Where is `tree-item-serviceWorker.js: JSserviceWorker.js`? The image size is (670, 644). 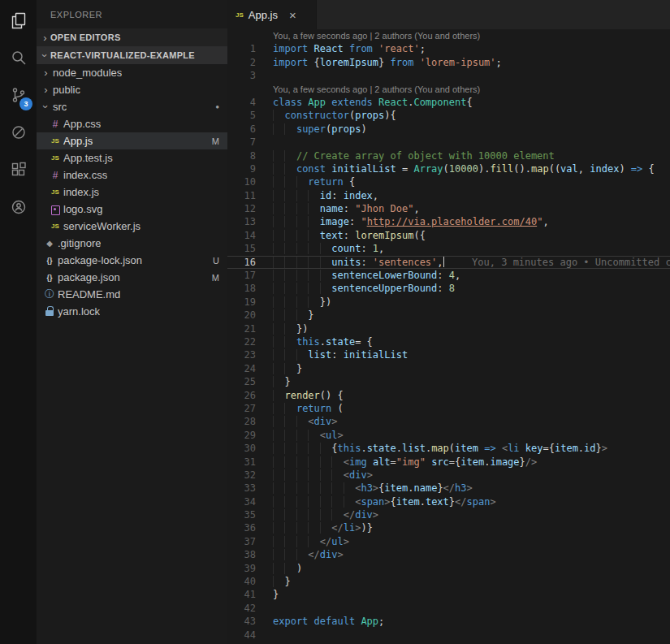 tree-item-serviceWorker.js: JSserviceWorker.js is located at coordinates (132, 226).